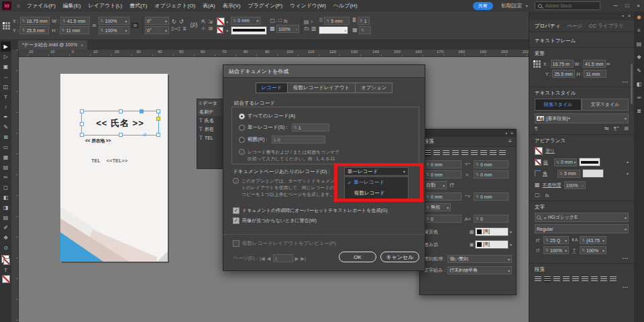  What do you see at coordinates (299, 140) in the screenshot?
I see `range-field: 1-9` at bounding box center [299, 140].